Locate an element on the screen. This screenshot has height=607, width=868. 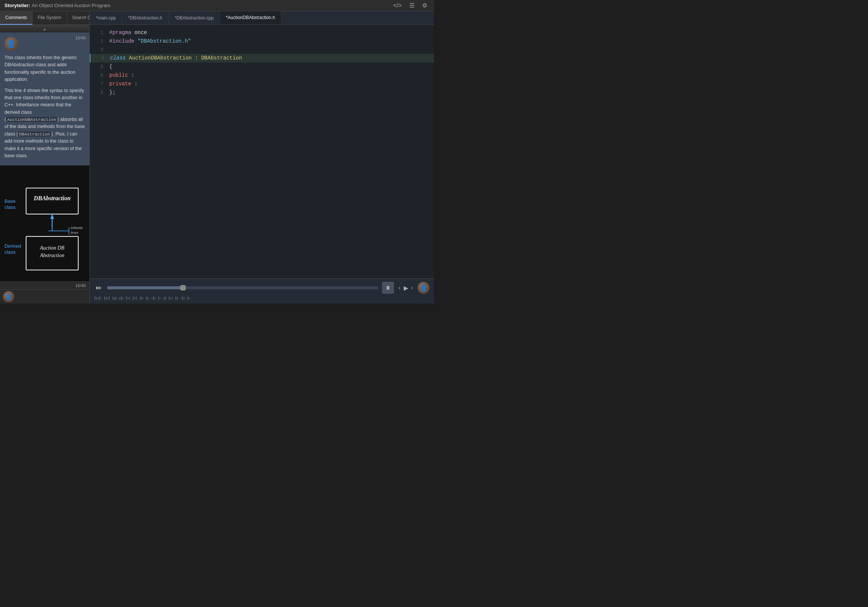
player-bar: ⏭ ⏸ ‹ ▶ › 👤 is located at coordinates (262, 291).